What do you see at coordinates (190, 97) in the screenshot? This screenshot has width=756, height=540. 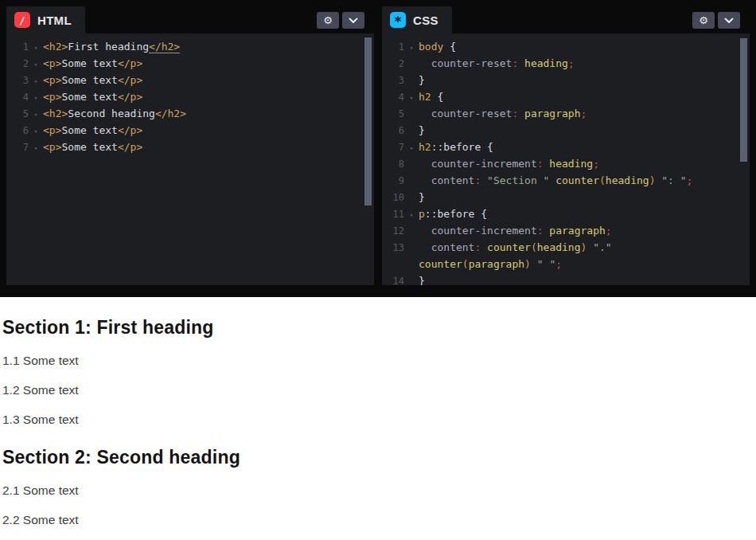 I see `code-line: 4▾<p>Some text</p>` at bounding box center [190, 97].